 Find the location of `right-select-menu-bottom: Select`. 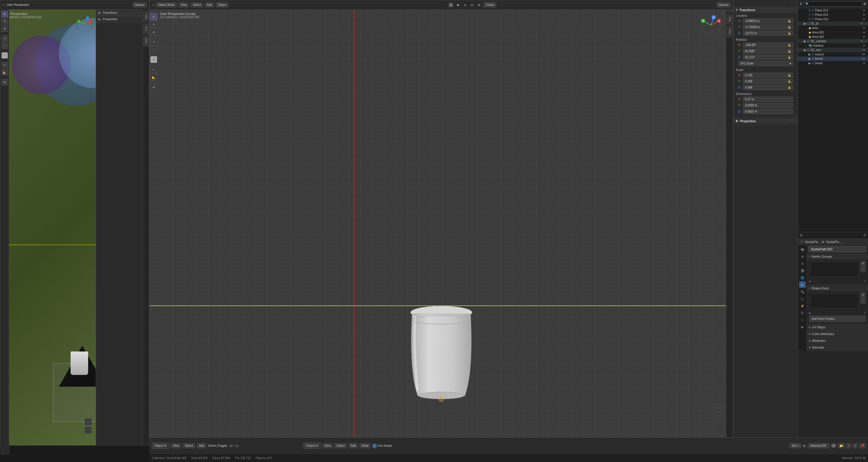

right-select-menu-bottom: Select is located at coordinates (341, 446).